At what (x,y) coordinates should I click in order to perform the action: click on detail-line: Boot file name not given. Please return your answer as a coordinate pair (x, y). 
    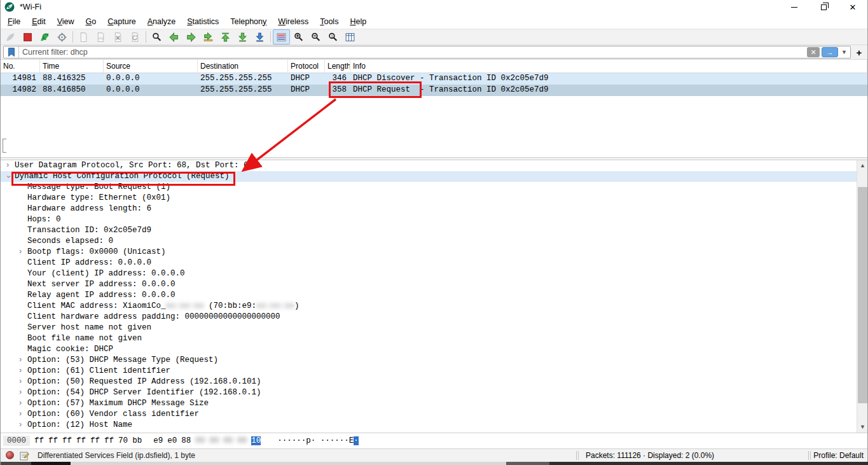
    Looking at the image, I should click on (434, 338).